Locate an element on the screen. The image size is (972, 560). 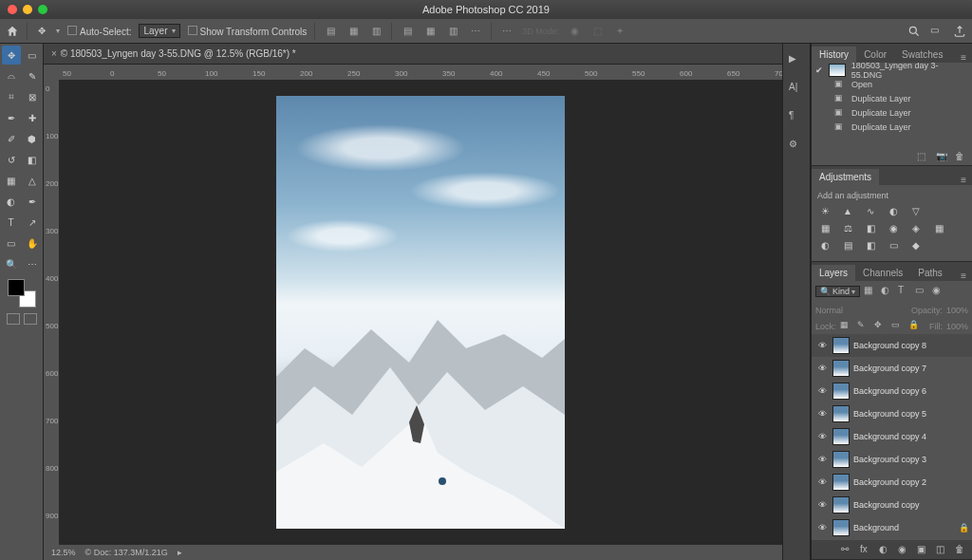
exposure-icon: ◐ is located at coordinates (893, 211).